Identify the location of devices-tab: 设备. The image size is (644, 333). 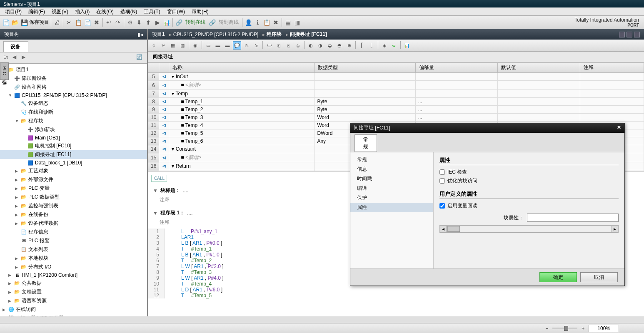
(16, 47).